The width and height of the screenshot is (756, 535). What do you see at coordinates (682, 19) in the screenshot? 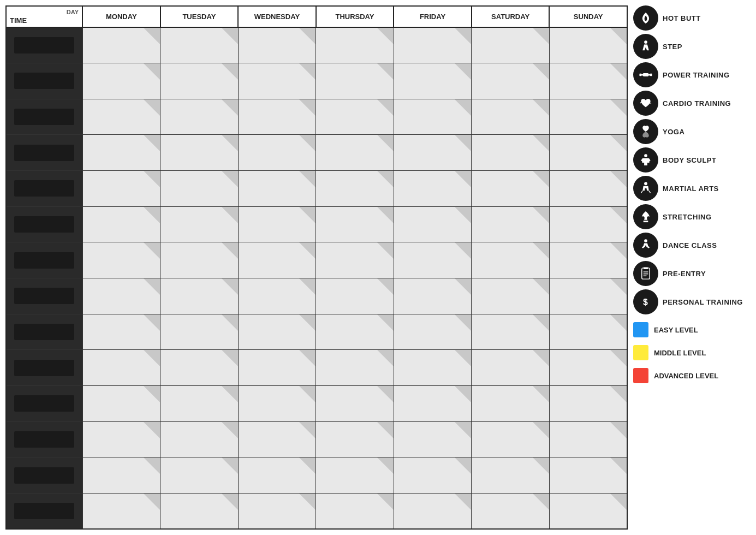
I see `hot-butt-label: HOT BUTT` at bounding box center [682, 19].